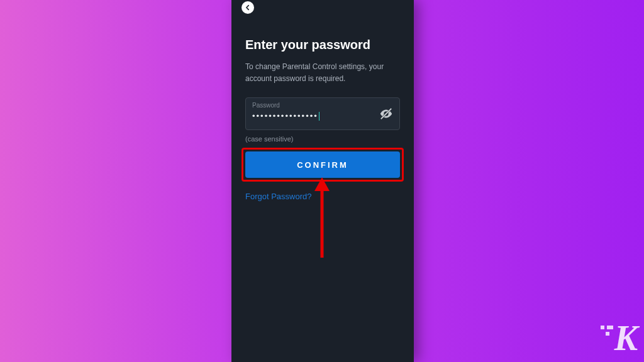  Describe the element at coordinates (323, 106) in the screenshot. I see `password-label: Password` at that location.